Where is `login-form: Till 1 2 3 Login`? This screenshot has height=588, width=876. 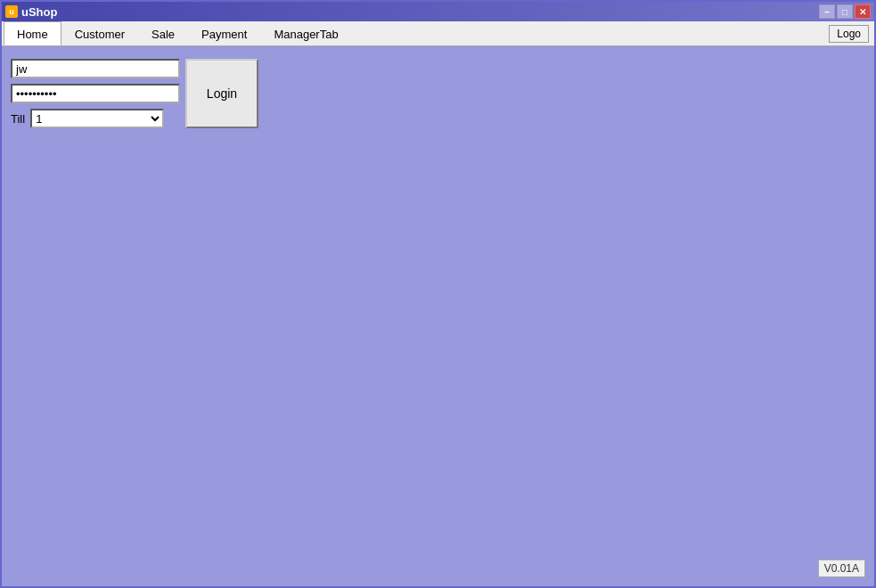 login-form: Till 1 2 3 Login is located at coordinates (438, 94).